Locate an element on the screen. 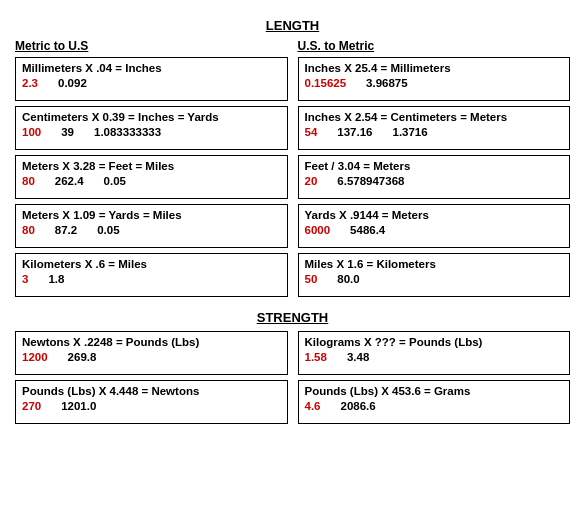  value-red: 270 is located at coordinates (32, 406).